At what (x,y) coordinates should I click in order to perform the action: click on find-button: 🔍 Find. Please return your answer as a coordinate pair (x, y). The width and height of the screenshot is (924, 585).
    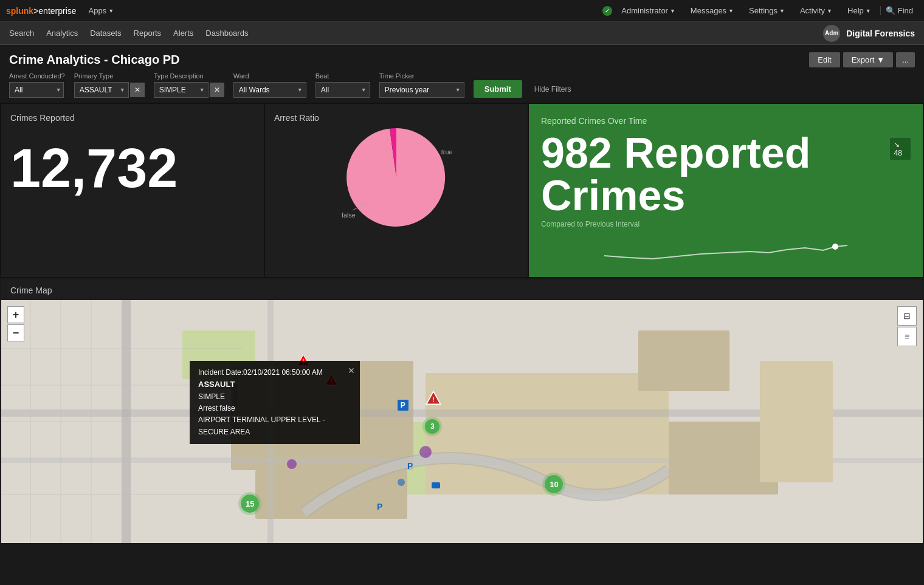
    Looking at the image, I should click on (899, 11).